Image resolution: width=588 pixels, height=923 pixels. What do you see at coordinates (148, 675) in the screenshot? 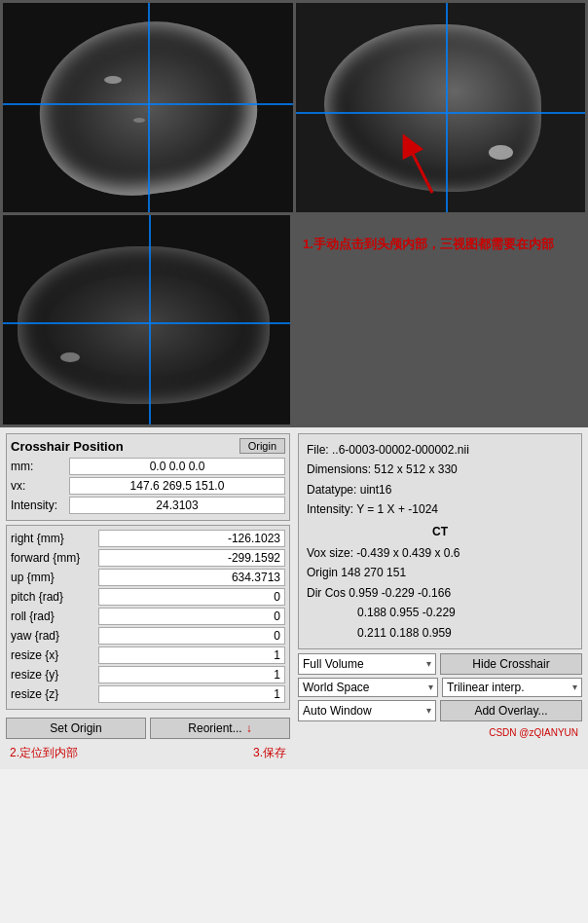
I see `transform-row-7: resize {y}1` at bounding box center [148, 675].